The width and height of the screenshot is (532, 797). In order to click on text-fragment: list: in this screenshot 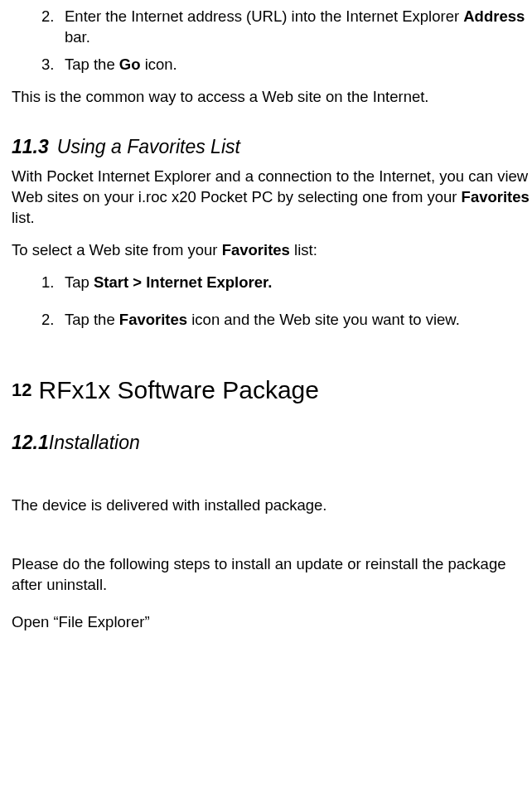, I will do `click(303, 250)`.